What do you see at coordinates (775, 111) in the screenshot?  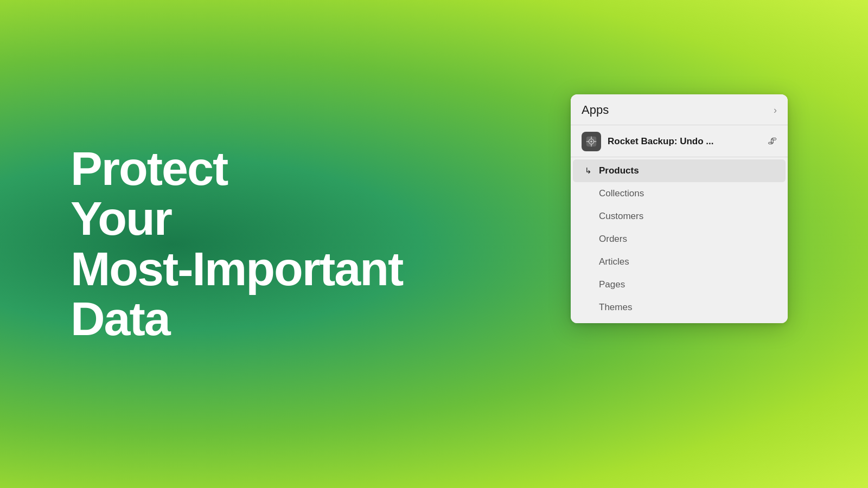 I see `chevron-right-icon: ›` at bounding box center [775, 111].